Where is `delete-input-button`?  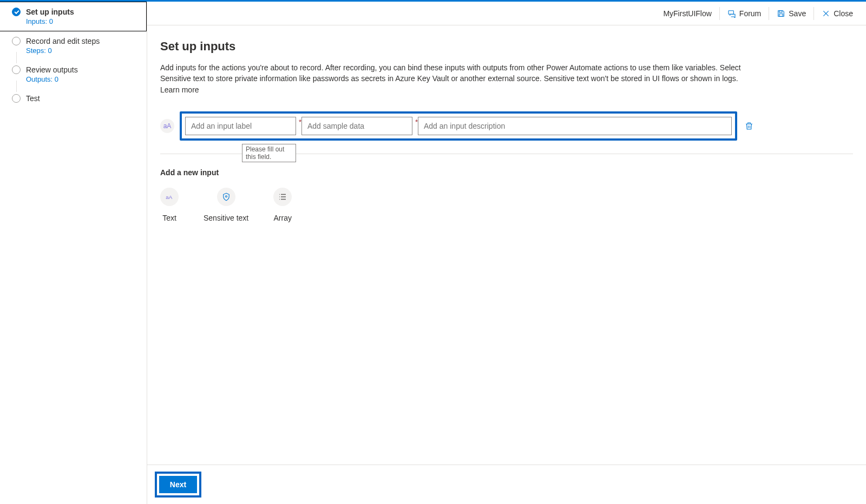
delete-input-button is located at coordinates (749, 126).